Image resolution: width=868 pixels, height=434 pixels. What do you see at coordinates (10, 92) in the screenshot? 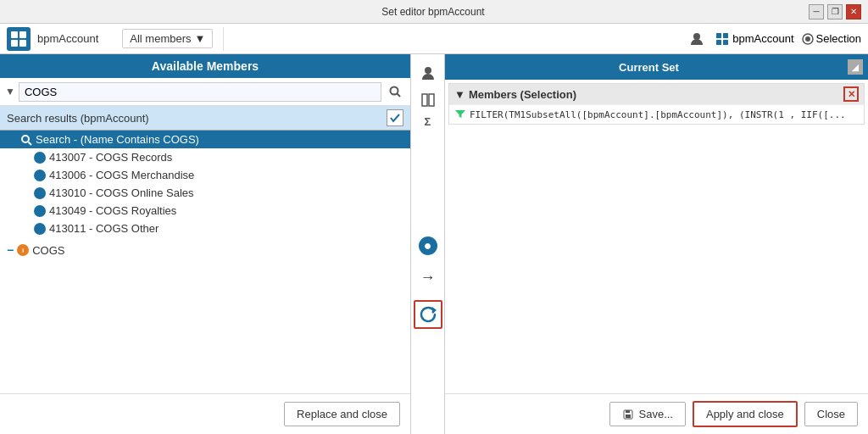
I see `search-expand-icon: ▼` at bounding box center [10, 92].